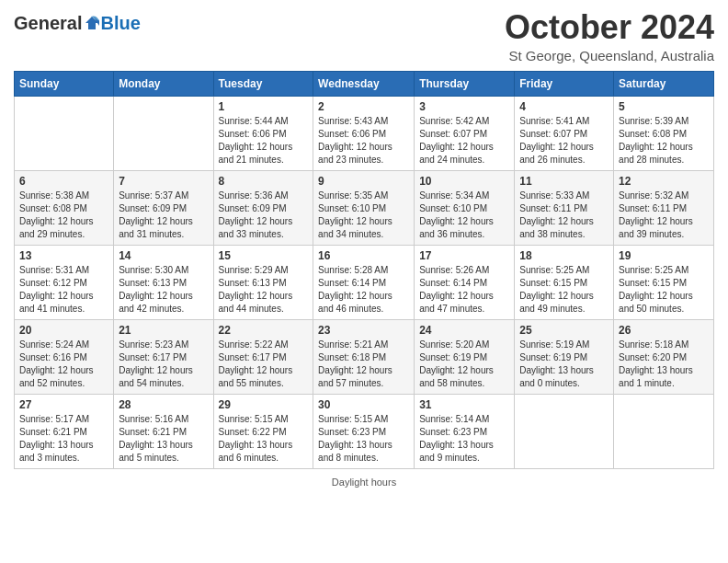 Image resolution: width=728 pixels, height=563 pixels. I want to click on logo-icon, so click(92, 23).